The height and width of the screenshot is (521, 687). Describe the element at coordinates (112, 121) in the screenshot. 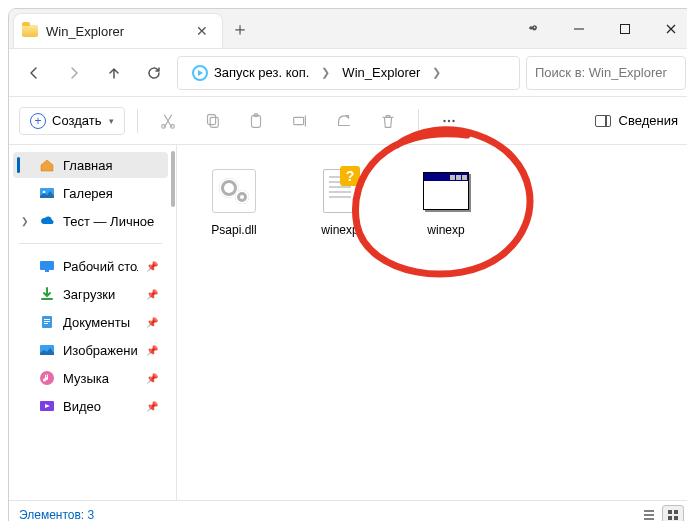

I see `chevron-down-icon: ▾` at that location.